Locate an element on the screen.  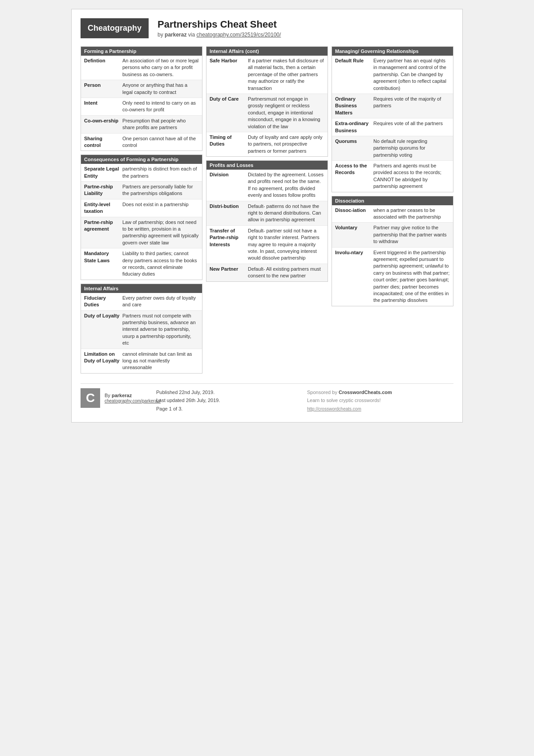
footer-published: Published 22nd July, 2019. is located at coordinates (230, 393).